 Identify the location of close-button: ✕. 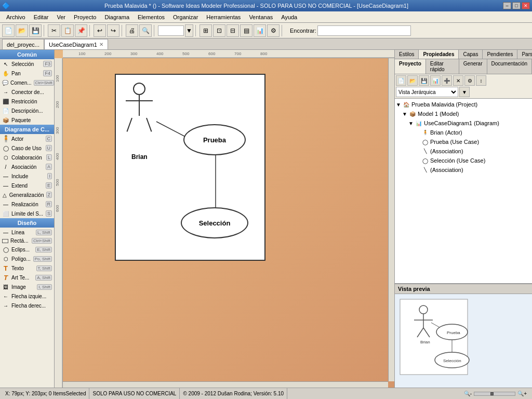
(526, 6).